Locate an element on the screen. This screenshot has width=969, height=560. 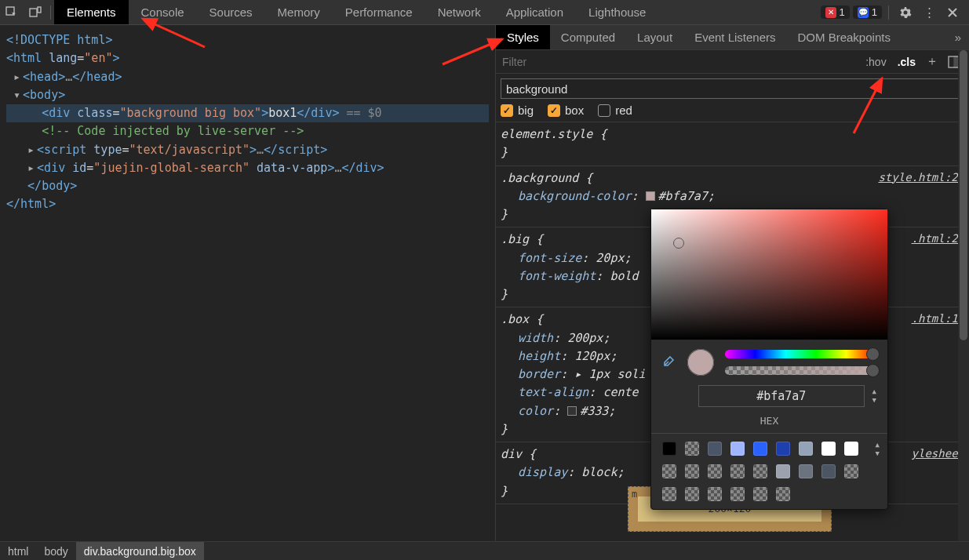
dom-selected-node: <div class="background big box">box1</di… is located at coordinates (248, 113).